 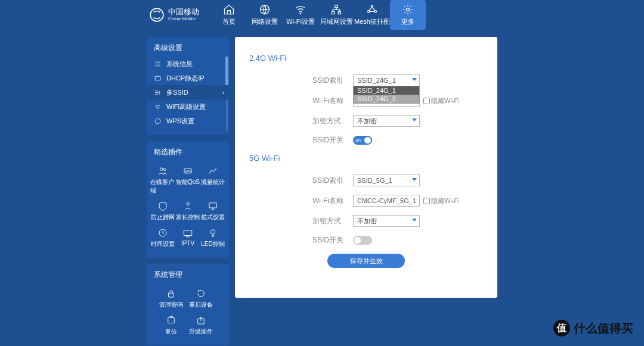 I want to click on home-icon, so click(x=229, y=10).